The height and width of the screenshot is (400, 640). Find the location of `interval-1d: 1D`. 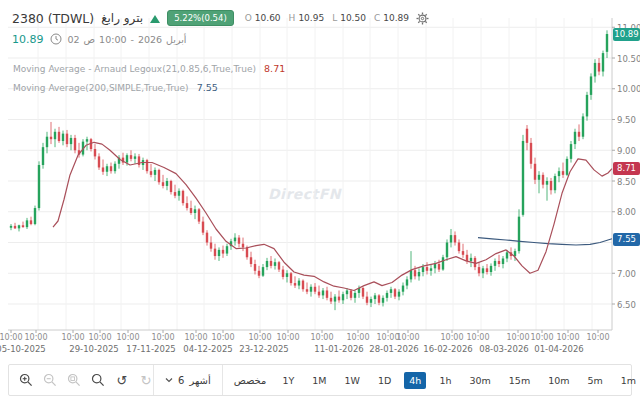

interval-1d: 1D is located at coordinates (384, 380).